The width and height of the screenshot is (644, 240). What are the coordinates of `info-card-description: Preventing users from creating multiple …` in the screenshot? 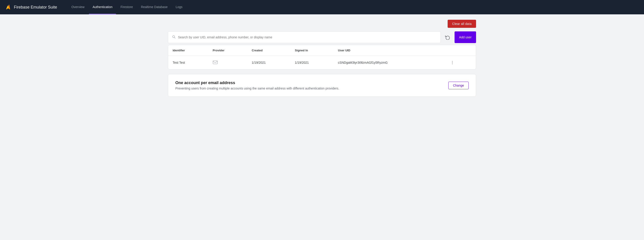 It's located at (257, 88).